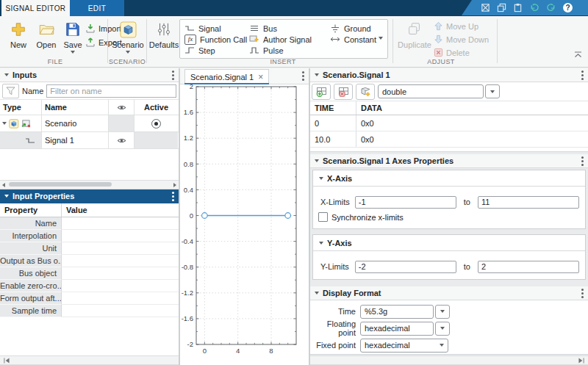  I want to click on tab-scenario-signal1: Scenario.Signal 1 ×, so click(226, 76).